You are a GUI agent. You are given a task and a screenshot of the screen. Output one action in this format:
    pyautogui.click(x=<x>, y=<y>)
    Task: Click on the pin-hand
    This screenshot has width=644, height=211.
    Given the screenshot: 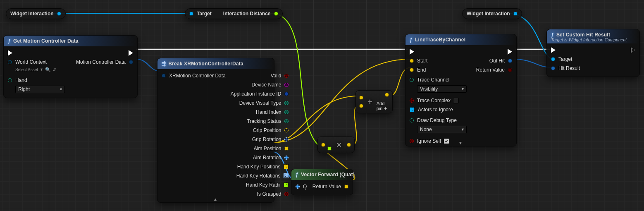 What is the action you would take?
    pyautogui.click(x=10, y=80)
    